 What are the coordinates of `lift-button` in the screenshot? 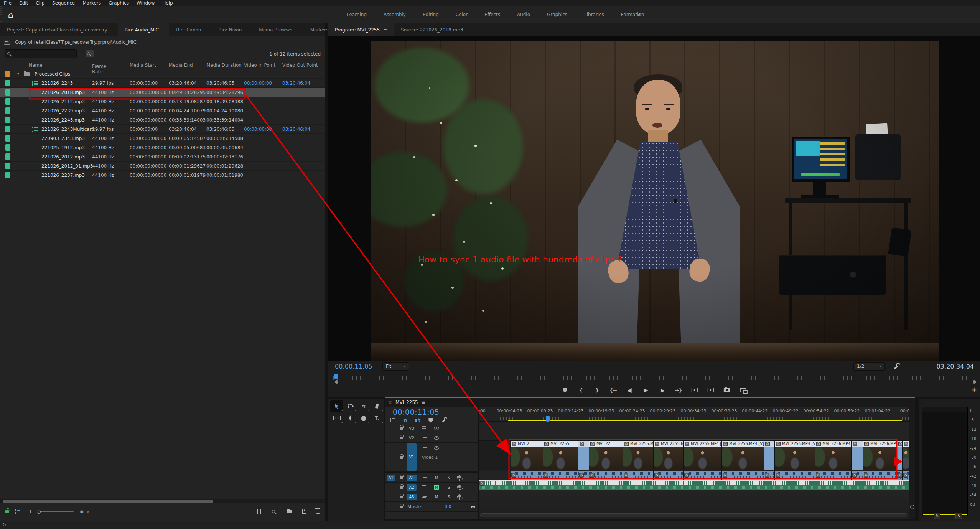 It's located at (695, 390).